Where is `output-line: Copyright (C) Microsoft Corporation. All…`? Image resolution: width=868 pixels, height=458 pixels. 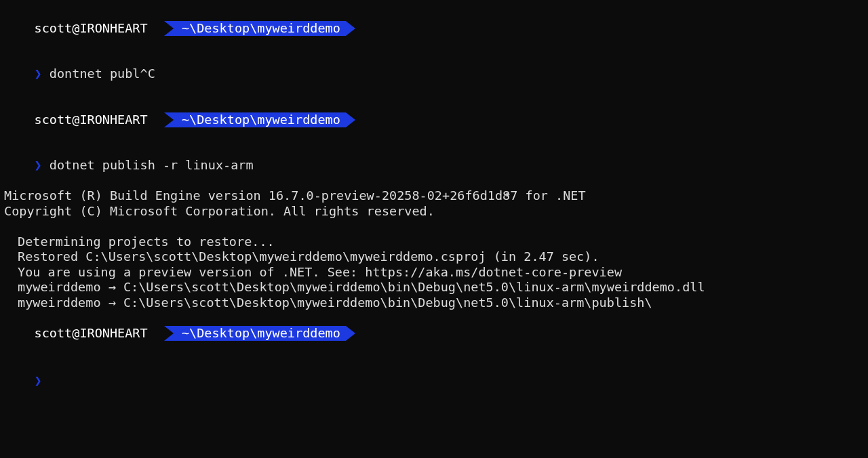
output-line: Copyright (C) Microsoft Corporation. All… is located at coordinates (434, 211).